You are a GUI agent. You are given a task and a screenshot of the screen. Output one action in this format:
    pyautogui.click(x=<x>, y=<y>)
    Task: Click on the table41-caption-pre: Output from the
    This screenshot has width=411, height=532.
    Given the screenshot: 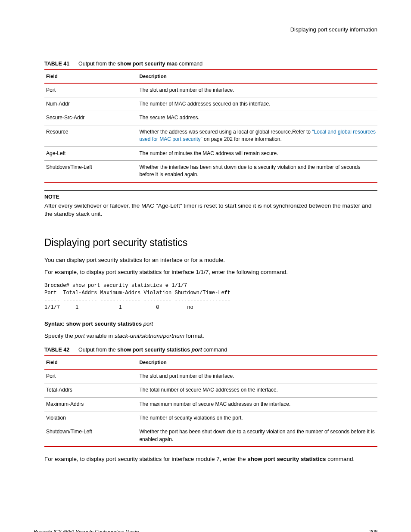 What is the action you would take?
    pyautogui.click(x=98, y=64)
    